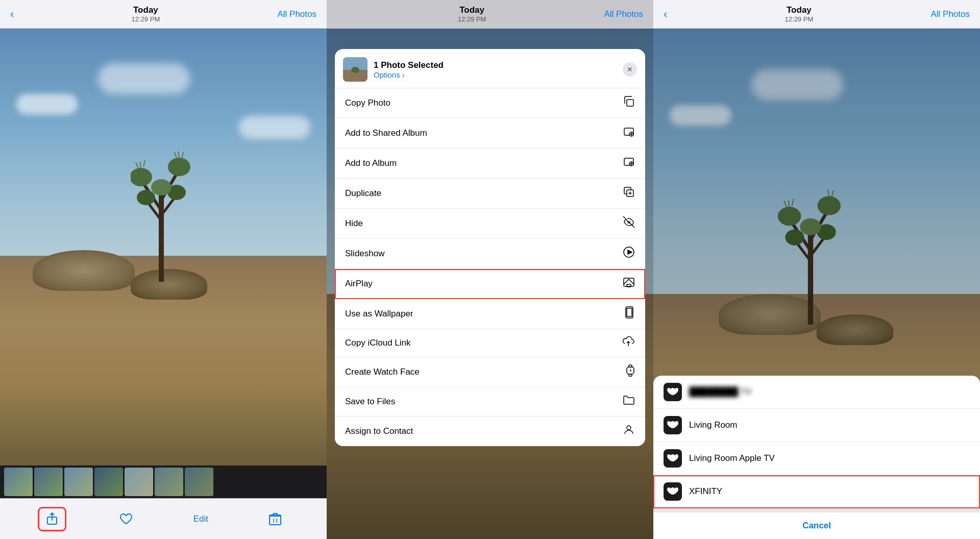 The image size is (980, 539). Describe the element at coordinates (490, 224) in the screenshot. I see `share-item-hide: Hide` at that location.